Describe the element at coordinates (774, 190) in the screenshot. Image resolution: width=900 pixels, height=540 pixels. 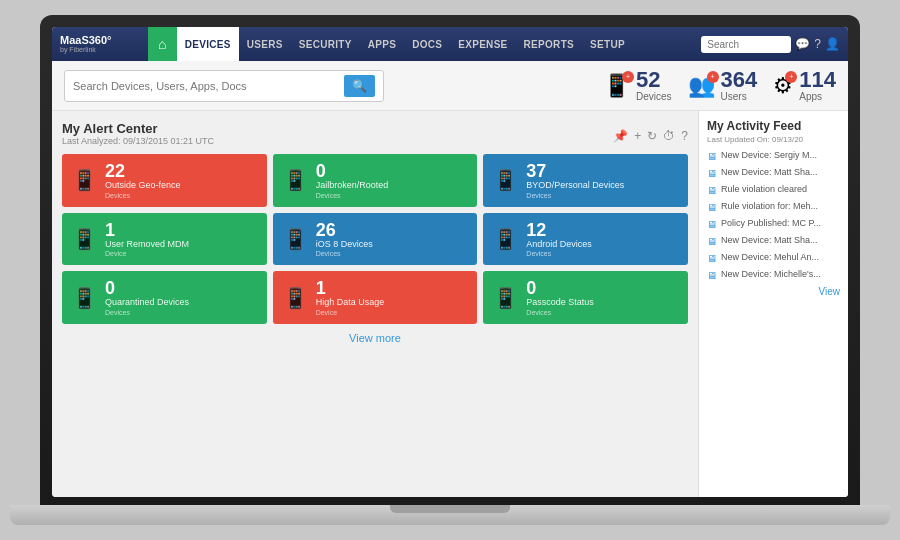
I see `feed-item: 🖥 Rule violation cleared` at that location.